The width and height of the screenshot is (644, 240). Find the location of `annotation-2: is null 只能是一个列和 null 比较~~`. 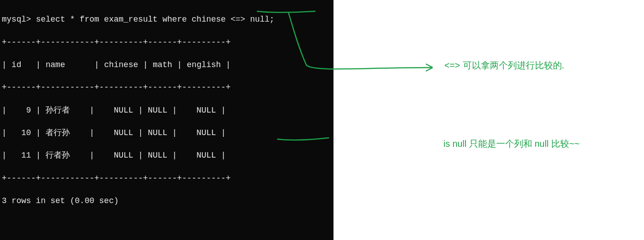

annotation-2: is null 只能是一个列和 null 比较~~ is located at coordinates (512, 144).